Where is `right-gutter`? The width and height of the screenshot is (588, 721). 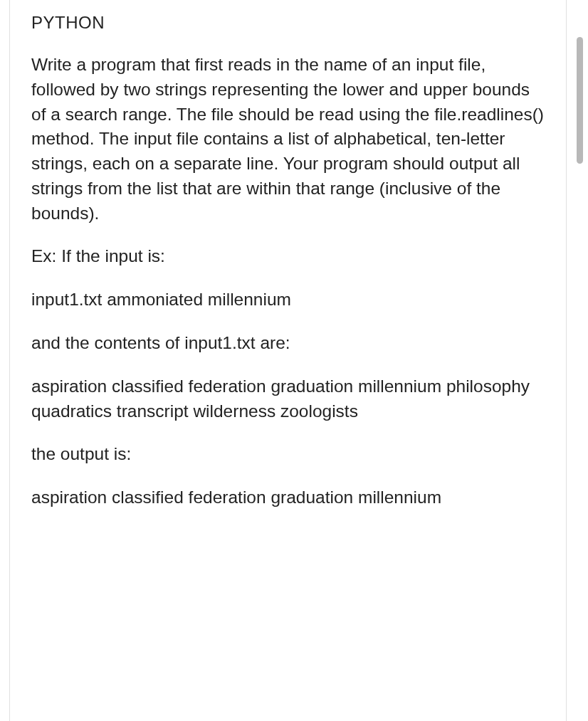
right-gutter is located at coordinates (577, 360).